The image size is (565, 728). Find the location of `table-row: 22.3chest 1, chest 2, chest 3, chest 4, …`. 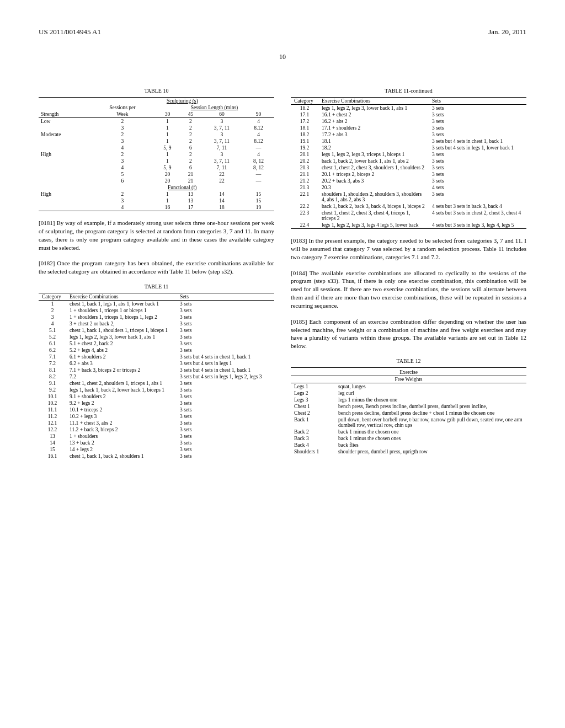

table-row: 22.3chest 1, chest 2, chest 3, chest 4, … is located at coordinates (408, 216).